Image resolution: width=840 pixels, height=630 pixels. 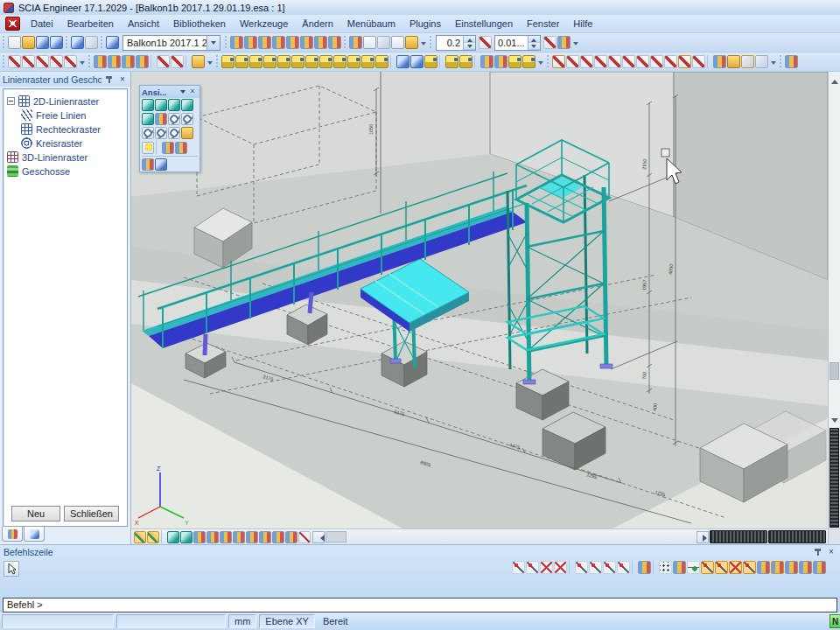 What do you see at coordinates (514, 61) in the screenshot?
I see `brush-a-icon` at bounding box center [514, 61].